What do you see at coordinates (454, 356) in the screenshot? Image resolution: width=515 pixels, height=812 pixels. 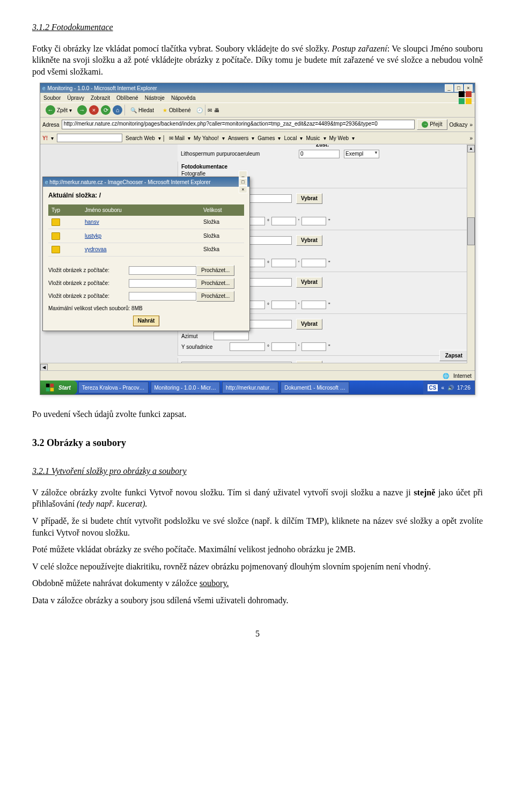 I see `save-button: Zapsat` at bounding box center [454, 356].